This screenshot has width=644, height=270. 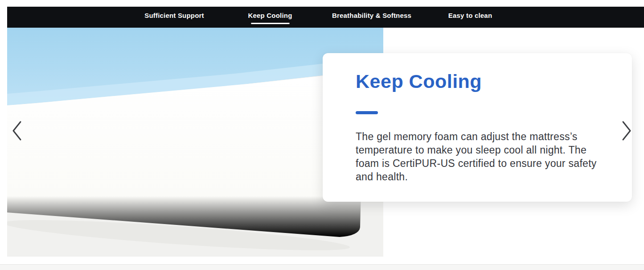 What do you see at coordinates (325, 17) in the screenshot?
I see `feature-nav: Sufficient Support Keep Cooling Breathab…` at bounding box center [325, 17].